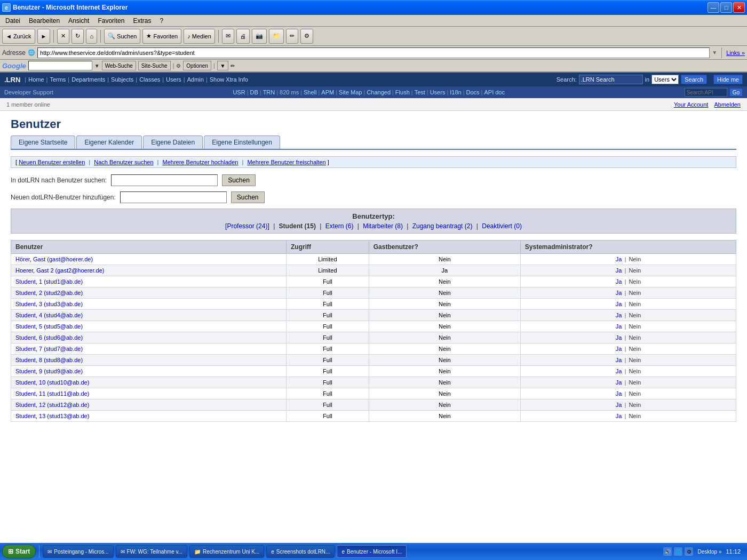 This screenshot has height=560, width=747. Describe the element at coordinates (97, 66) in the screenshot. I see `google-dropdown: ▼` at that location.